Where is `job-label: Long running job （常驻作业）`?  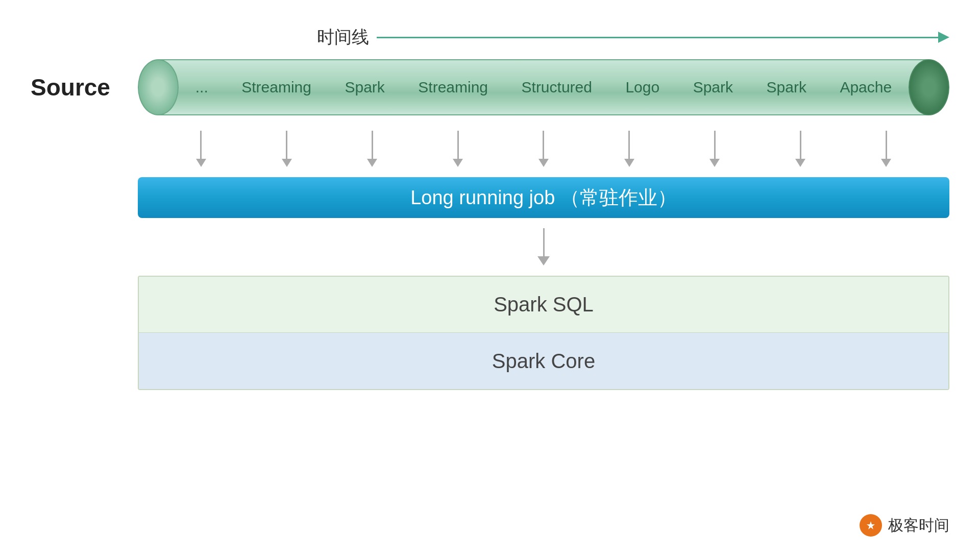 job-label: Long running job （常驻作业） is located at coordinates (544, 198).